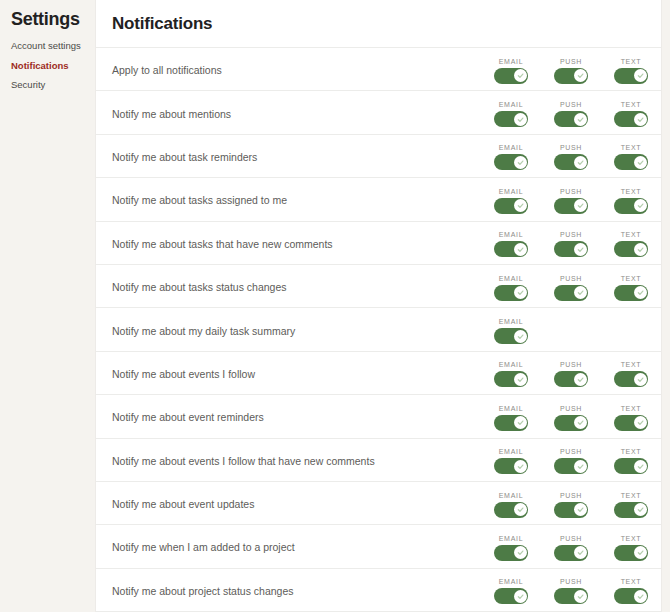 This screenshot has height=612, width=670. Describe the element at coordinates (378, 286) in the screenshot. I see `notification-row: Notify me about tasks status changes EMA…` at that location.